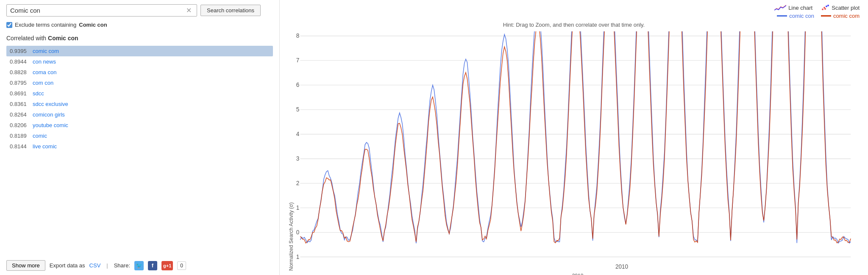 The image size is (868, 275). I want to click on exclude-term: Comic con, so click(93, 25).